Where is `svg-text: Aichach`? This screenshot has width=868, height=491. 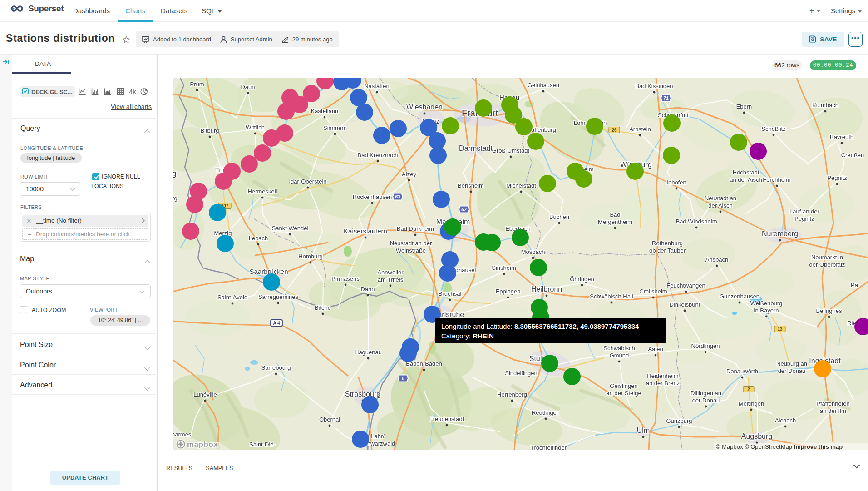 svg-text: Aichach is located at coordinates (785, 421).